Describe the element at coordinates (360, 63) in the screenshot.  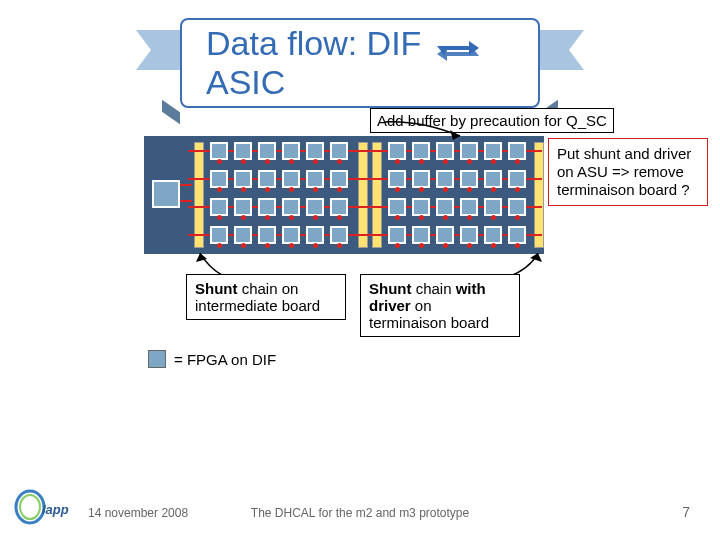
I see `title-banner: Data flow: DIF ASIC` at that location.